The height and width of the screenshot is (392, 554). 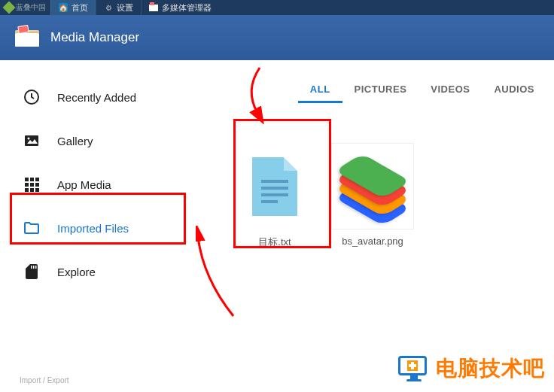 I want to click on tab-home: 🏠 首页, so click(x=73, y=8).